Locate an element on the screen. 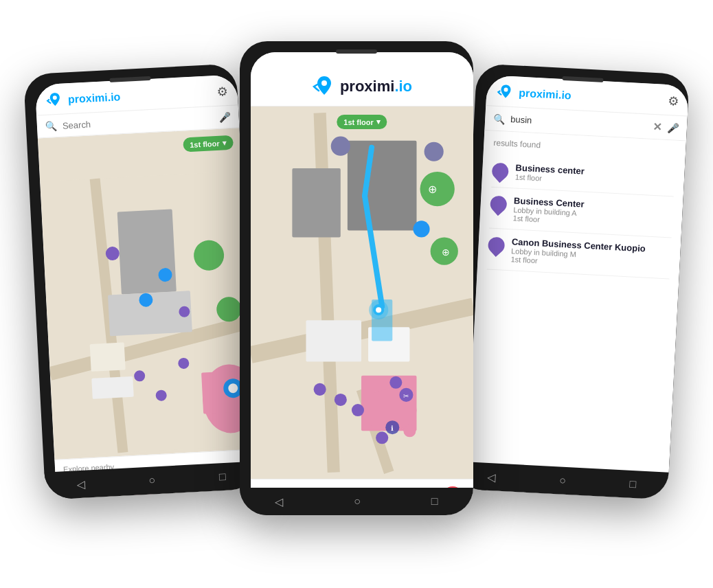  left-search-input is located at coordinates (138, 122).